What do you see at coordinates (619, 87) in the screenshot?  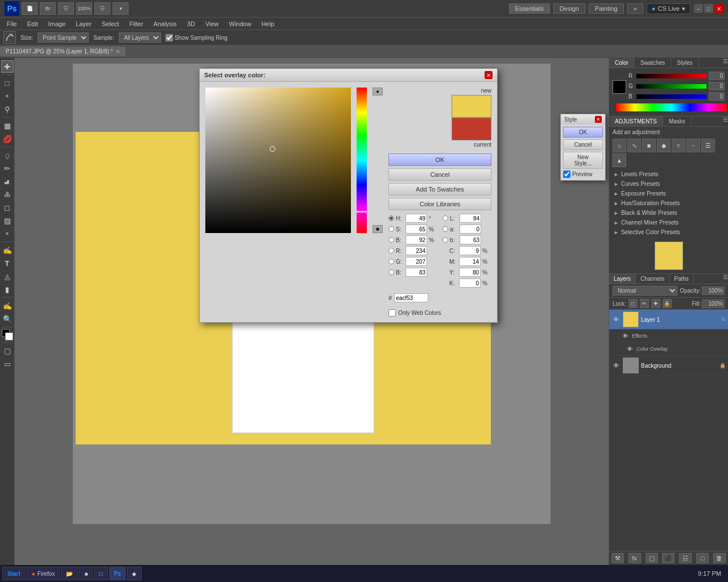 I see `color-preview-swatch` at bounding box center [619, 87].